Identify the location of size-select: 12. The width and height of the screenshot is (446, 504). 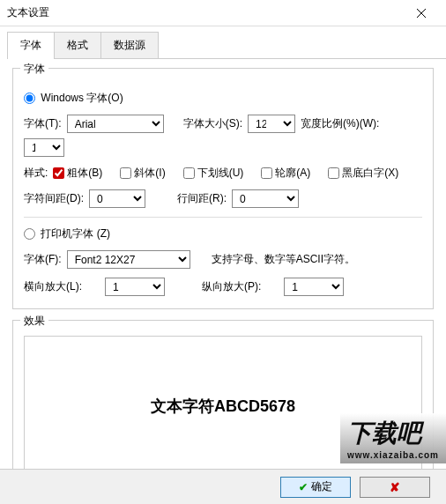
(271, 123).